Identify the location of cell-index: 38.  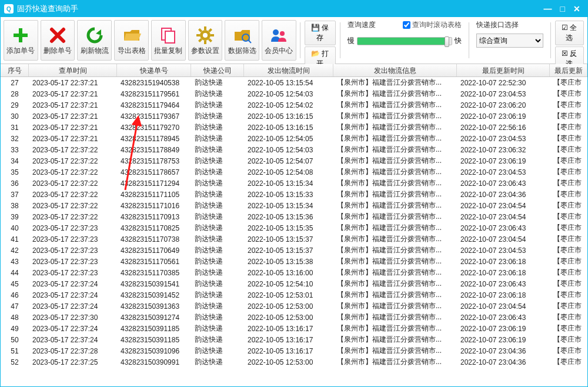
(15, 206).